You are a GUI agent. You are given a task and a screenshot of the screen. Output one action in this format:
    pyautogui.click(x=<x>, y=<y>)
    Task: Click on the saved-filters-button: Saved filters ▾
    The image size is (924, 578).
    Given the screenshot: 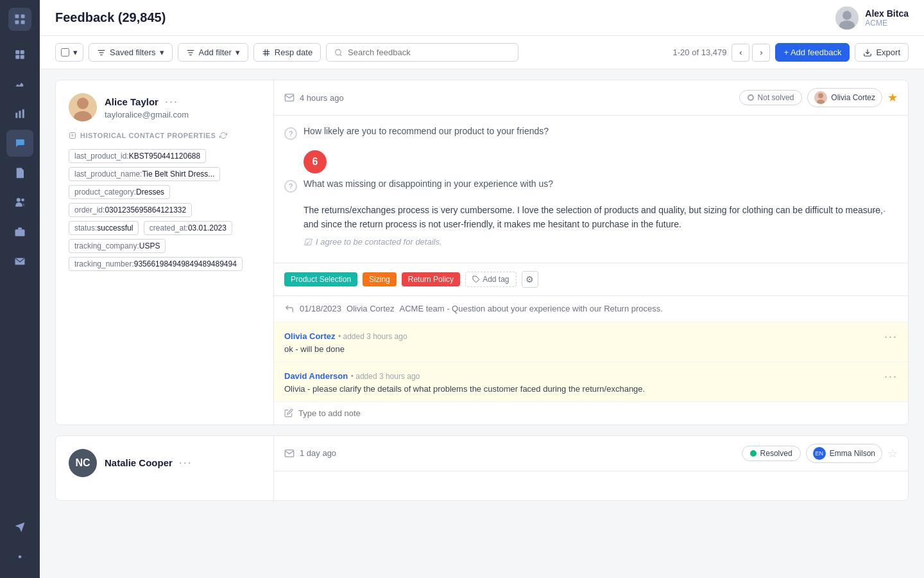 What is the action you would take?
    pyautogui.click(x=131, y=53)
    